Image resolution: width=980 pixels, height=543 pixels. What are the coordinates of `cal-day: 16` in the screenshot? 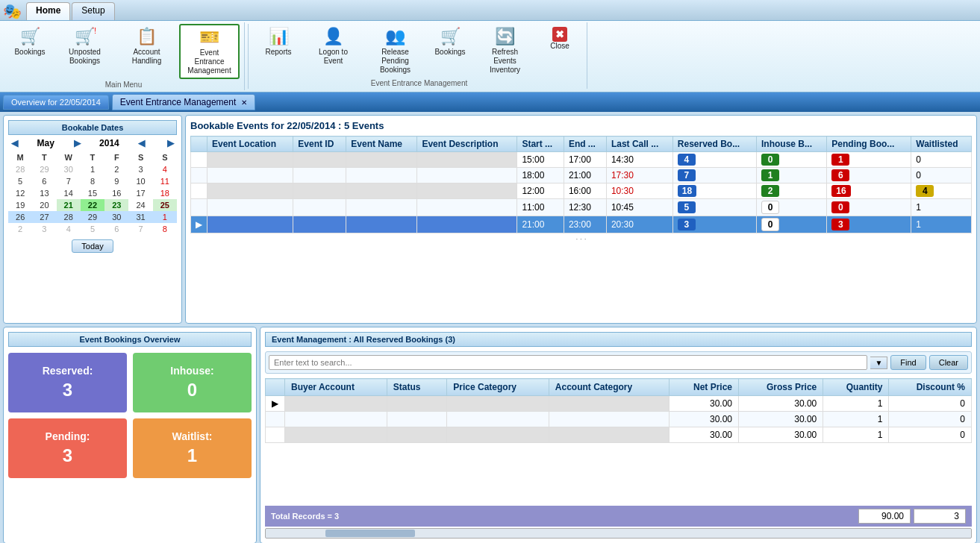 It's located at (116, 193).